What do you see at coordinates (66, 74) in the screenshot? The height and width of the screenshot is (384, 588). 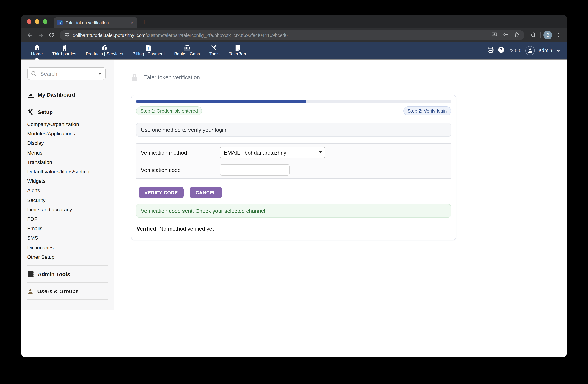 I see `sidebar-search` at bounding box center [66, 74].